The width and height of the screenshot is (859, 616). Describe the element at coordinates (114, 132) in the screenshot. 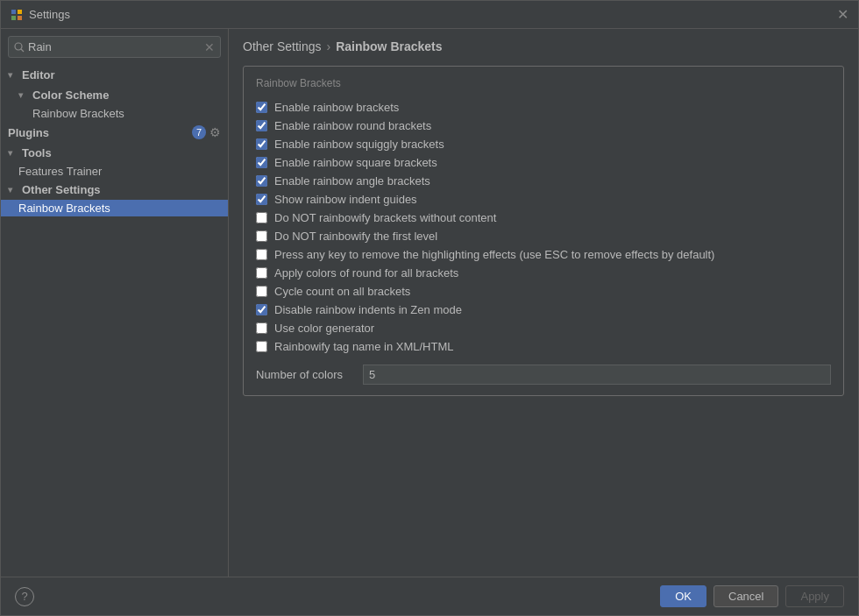

I see `sidebar-item-plugins: Plugins 7 ⚙` at that location.